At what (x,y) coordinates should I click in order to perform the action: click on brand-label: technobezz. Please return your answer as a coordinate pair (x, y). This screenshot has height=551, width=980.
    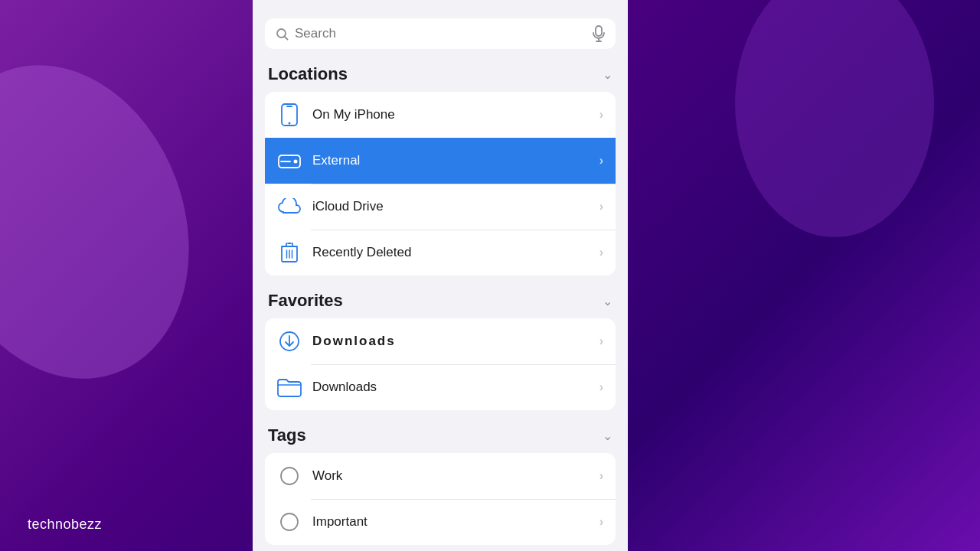
    Looking at the image, I should click on (64, 525).